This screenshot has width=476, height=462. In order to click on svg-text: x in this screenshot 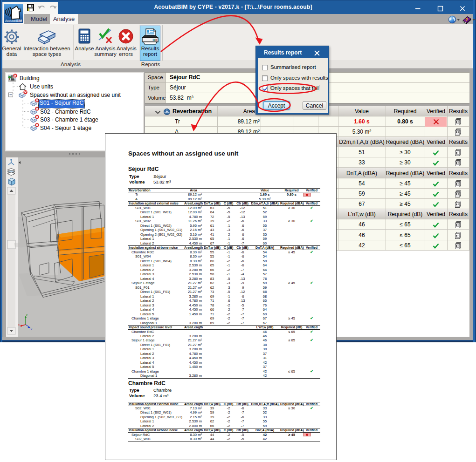, I will do `click(19, 325)`.